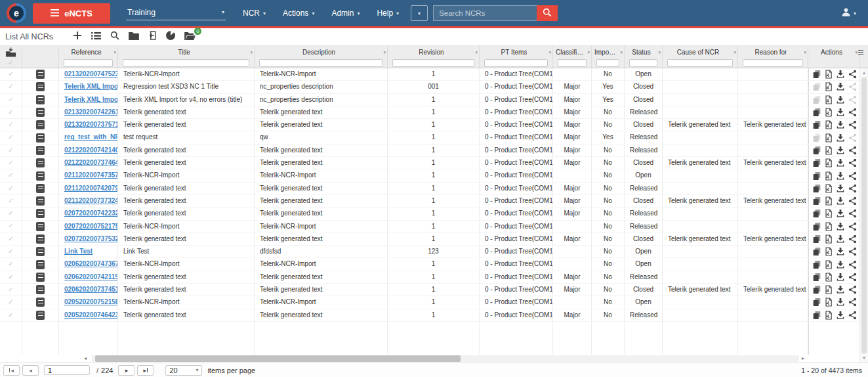 This screenshot has width=868, height=377. What do you see at coordinates (572, 52) in the screenshot?
I see `column-title-classification: Classification▾` at bounding box center [572, 52].